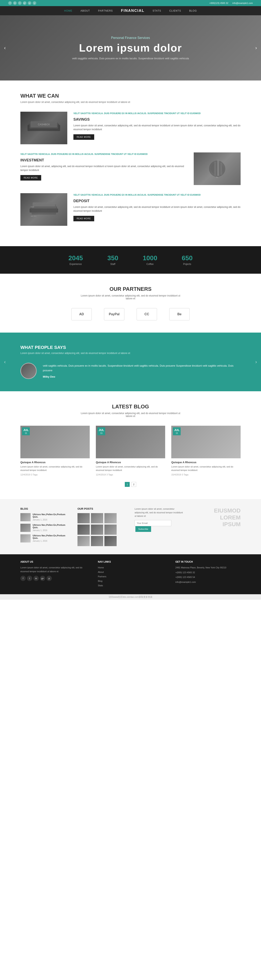 This screenshot has height=980, width=261. Describe the element at coordinates (51, 541) in the screenshot. I see `footer-blog-item-3-date: January 1, 2016` at that location.